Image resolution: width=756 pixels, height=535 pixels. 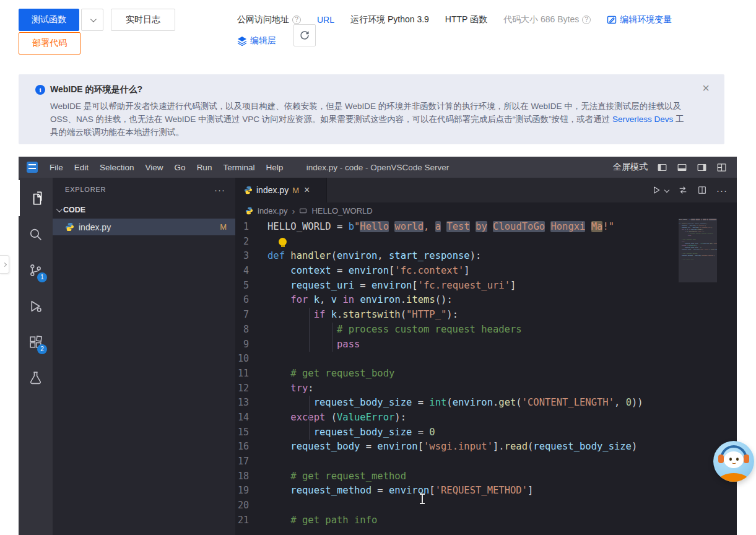 What do you see at coordinates (36, 306) in the screenshot?
I see `run-debug-icon` at bounding box center [36, 306].